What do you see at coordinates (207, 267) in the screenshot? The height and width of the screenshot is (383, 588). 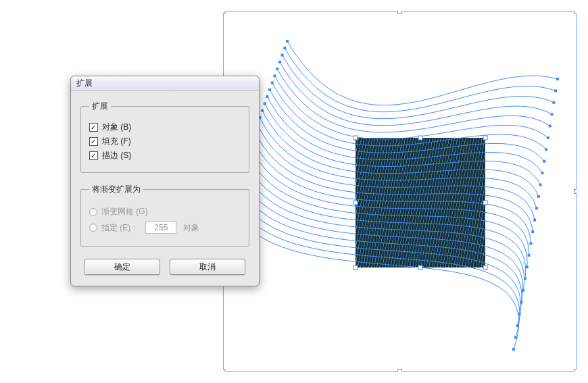 I see `cancel-button: 取消` at bounding box center [207, 267].